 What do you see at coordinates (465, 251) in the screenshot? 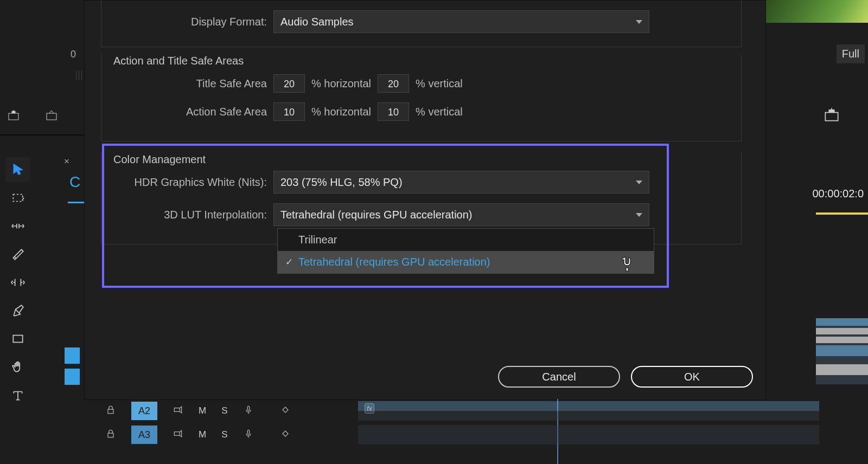
I see `lut-interpolation-options-list: Trilinear Tetrahedral (requires GPU acce…` at bounding box center [465, 251].